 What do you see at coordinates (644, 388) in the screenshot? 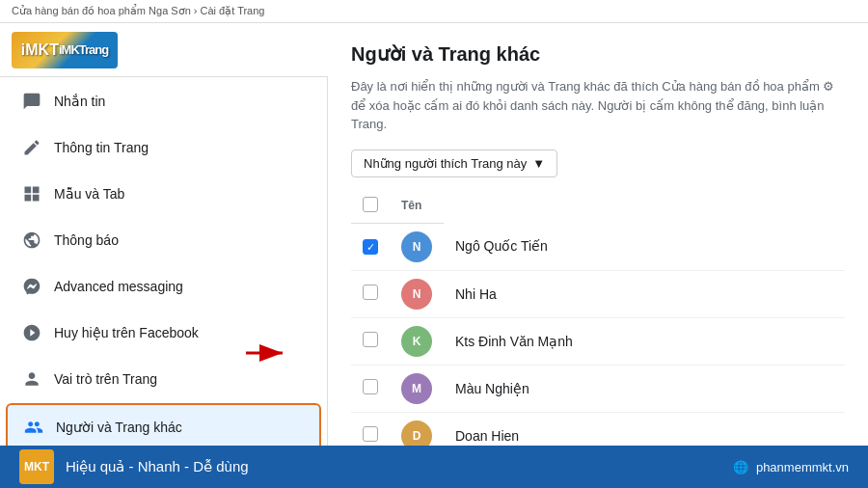
I see `person-name: Màu Nghiện` at bounding box center [644, 388].